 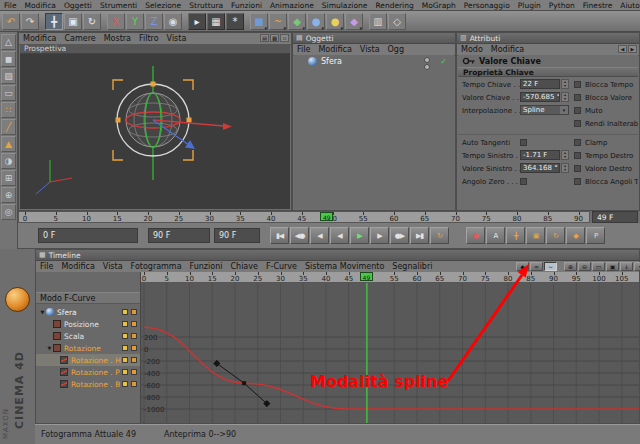 What do you see at coordinates (565, 99) in the screenshot?
I see `spinner-down-icon: ▾` at bounding box center [565, 99].